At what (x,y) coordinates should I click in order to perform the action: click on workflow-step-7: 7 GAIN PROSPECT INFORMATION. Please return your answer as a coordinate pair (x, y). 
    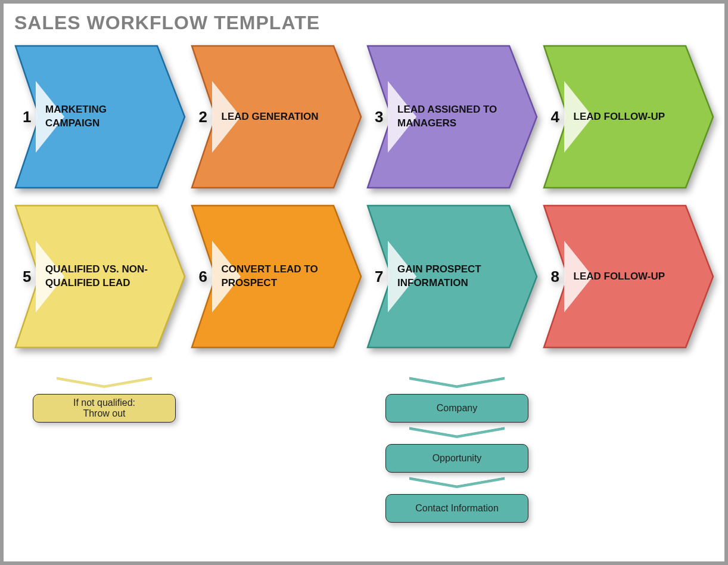
    Looking at the image, I should click on (452, 277).